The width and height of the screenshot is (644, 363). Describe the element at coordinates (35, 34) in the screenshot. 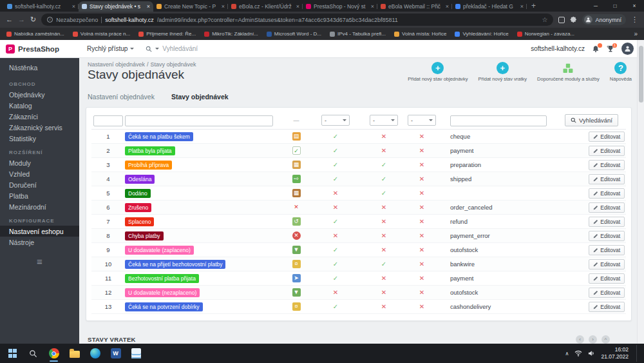

I see `bookmark-item: Nabídka zaměstnán...` at that location.